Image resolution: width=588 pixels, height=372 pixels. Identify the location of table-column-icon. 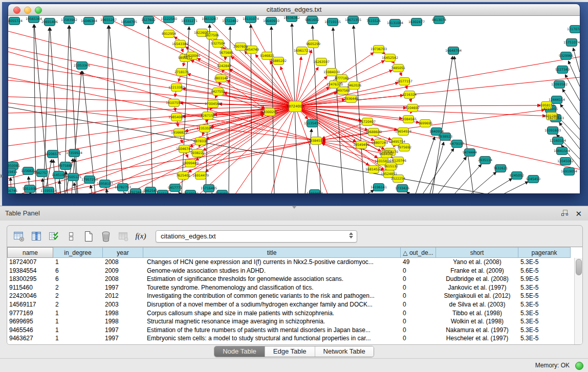
(36, 236).